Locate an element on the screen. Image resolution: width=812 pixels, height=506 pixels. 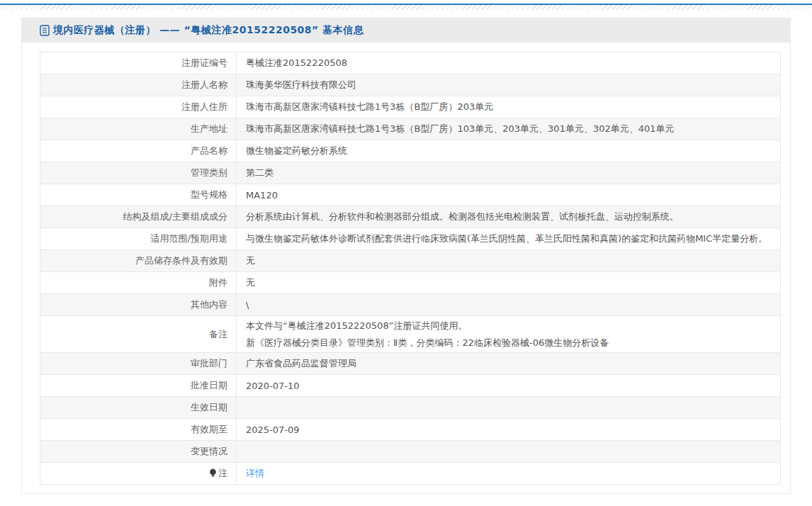
row-value: MA120 is located at coordinates (509, 196).